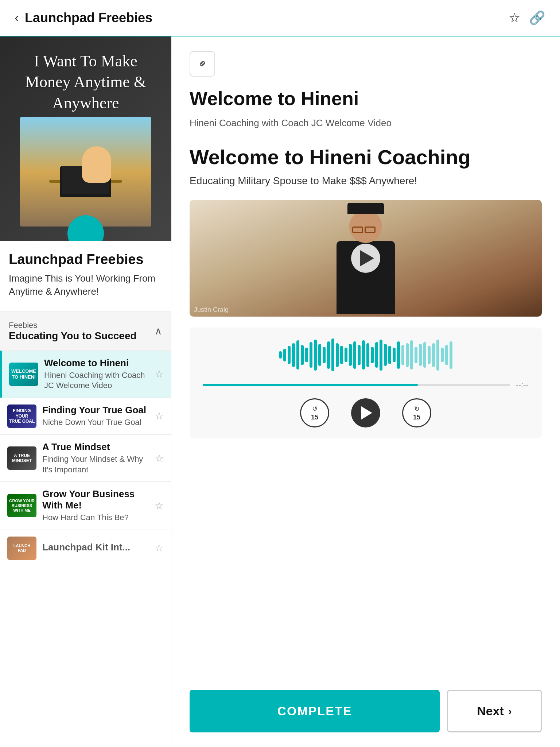 This screenshot has width=560, height=747. I want to click on next-arrow-icon: ›, so click(510, 711).